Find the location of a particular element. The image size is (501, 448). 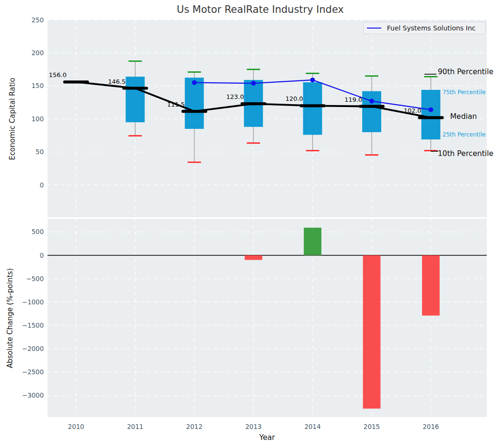

legend-line-sample is located at coordinates (374, 28).